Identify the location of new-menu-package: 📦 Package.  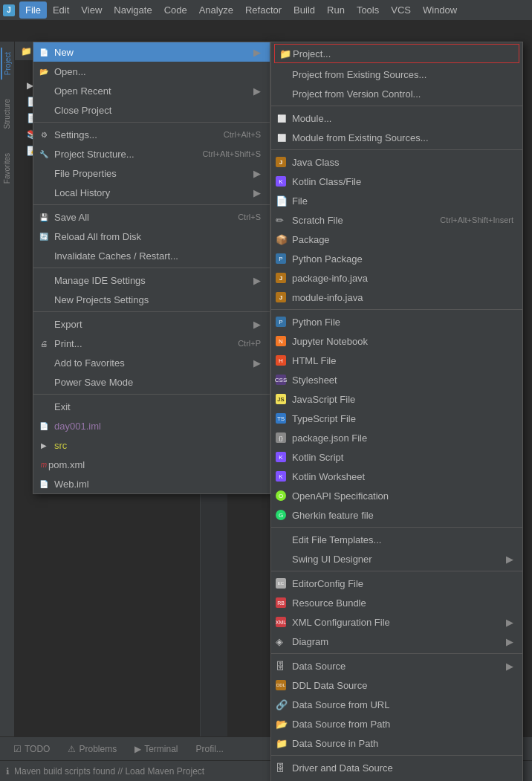
(397, 239).